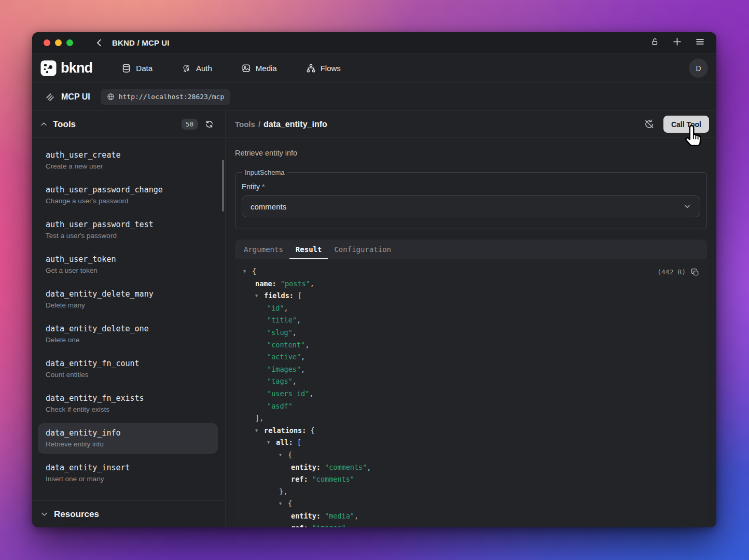  What do you see at coordinates (698, 68) in the screenshot?
I see `user-avatar: D` at bounding box center [698, 68].